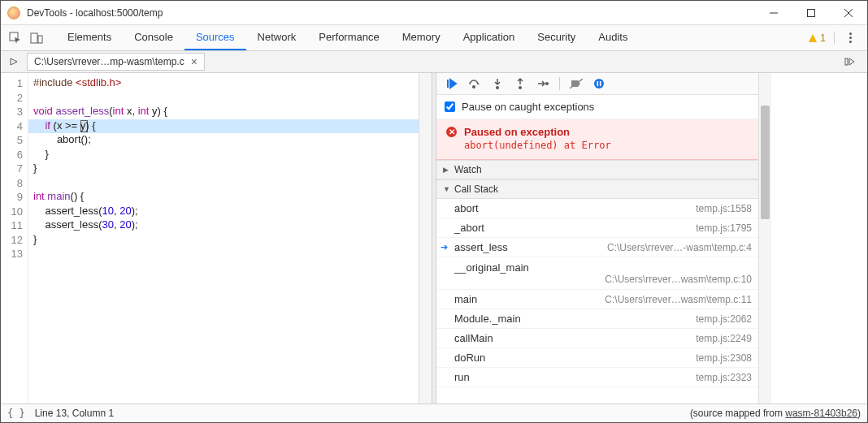 This screenshot has height=423, width=868. I want to click on stack-frame: _aborttemp.js:1795, so click(597, 228).